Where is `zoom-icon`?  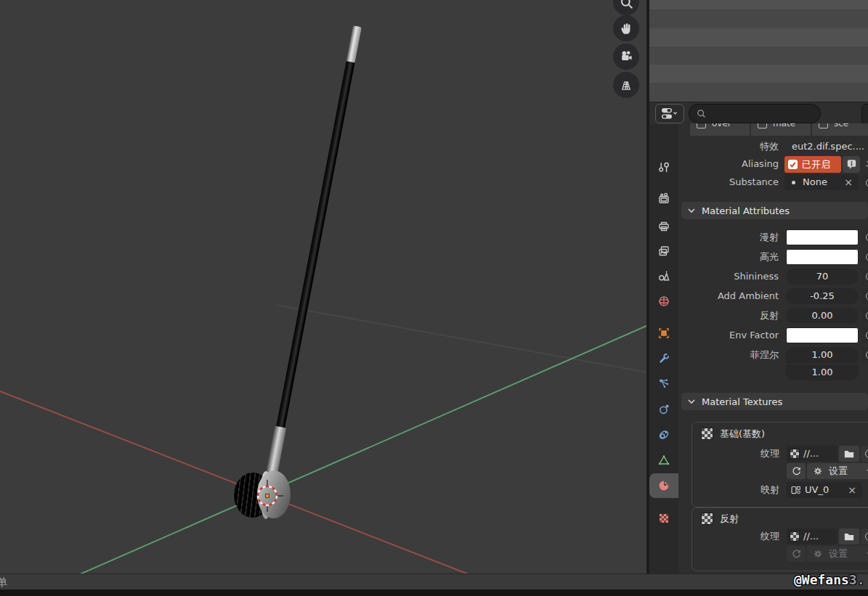 zoom-icon is located at coordinates (626, 4).